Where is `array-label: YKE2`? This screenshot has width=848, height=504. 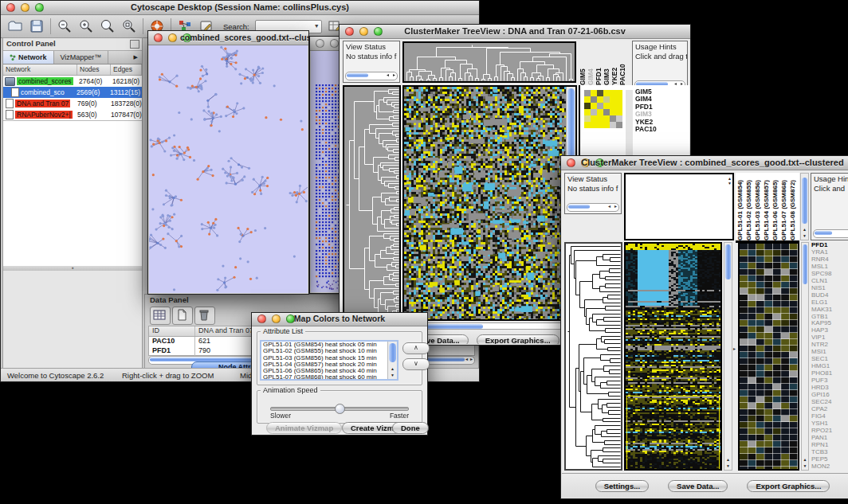 array-label: YKE2 is located at coordinates (614, 63).